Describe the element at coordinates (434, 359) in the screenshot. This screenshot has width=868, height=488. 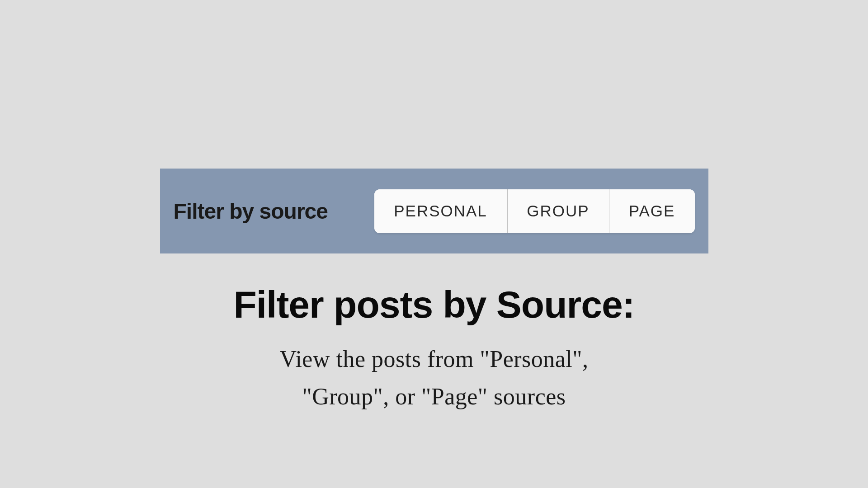
I see `subheading-line-1: View the posts from "Personal",` at that location.